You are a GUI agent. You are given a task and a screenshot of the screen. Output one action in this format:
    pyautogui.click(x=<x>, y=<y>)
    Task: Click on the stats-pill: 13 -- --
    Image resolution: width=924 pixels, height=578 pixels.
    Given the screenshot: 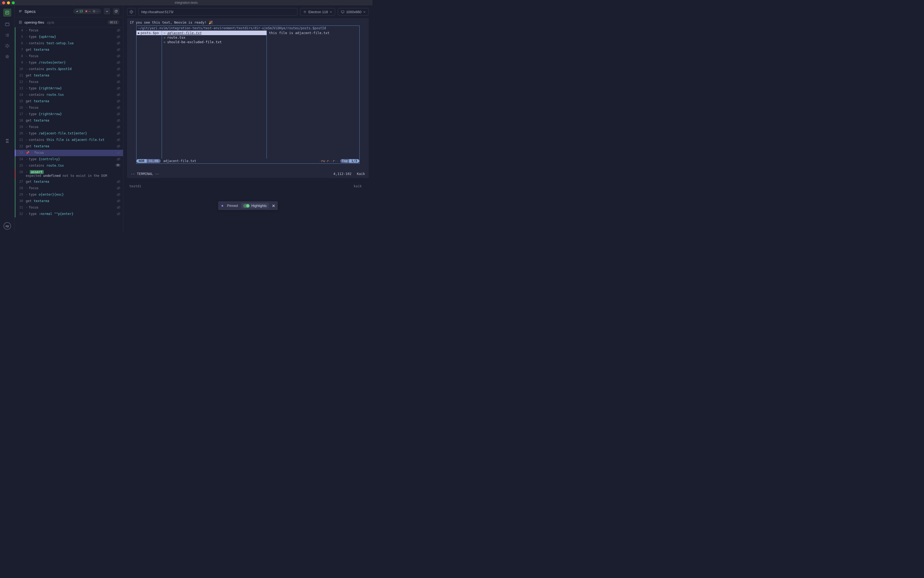 What is the action you would take?
    pyautogui.click(x=87, y=11)
    